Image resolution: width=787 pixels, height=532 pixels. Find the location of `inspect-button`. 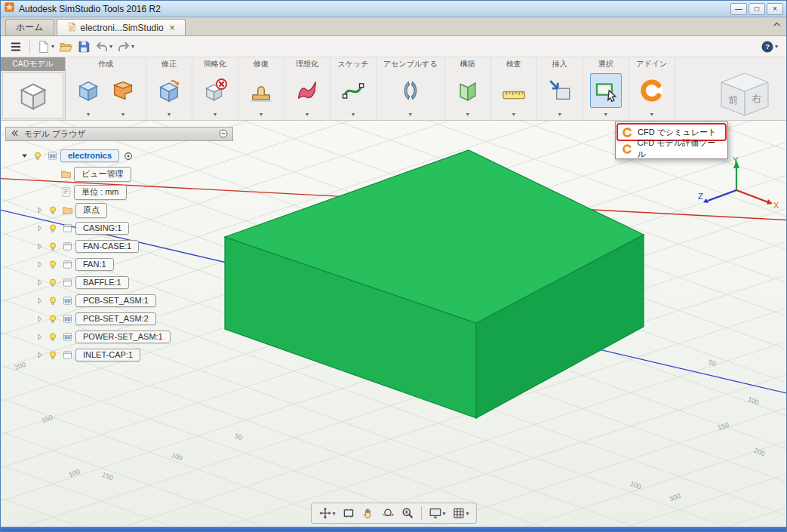

inspect-button is located at coordinates (514, 91).